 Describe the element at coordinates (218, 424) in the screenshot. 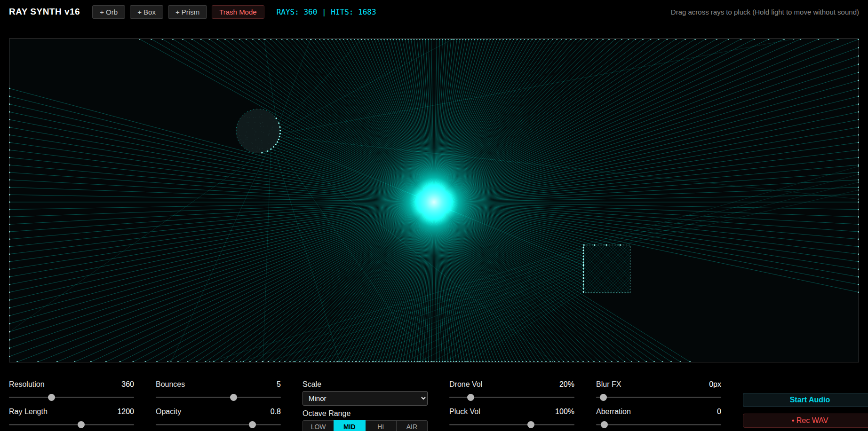

I see `opacity-slider` at that location.